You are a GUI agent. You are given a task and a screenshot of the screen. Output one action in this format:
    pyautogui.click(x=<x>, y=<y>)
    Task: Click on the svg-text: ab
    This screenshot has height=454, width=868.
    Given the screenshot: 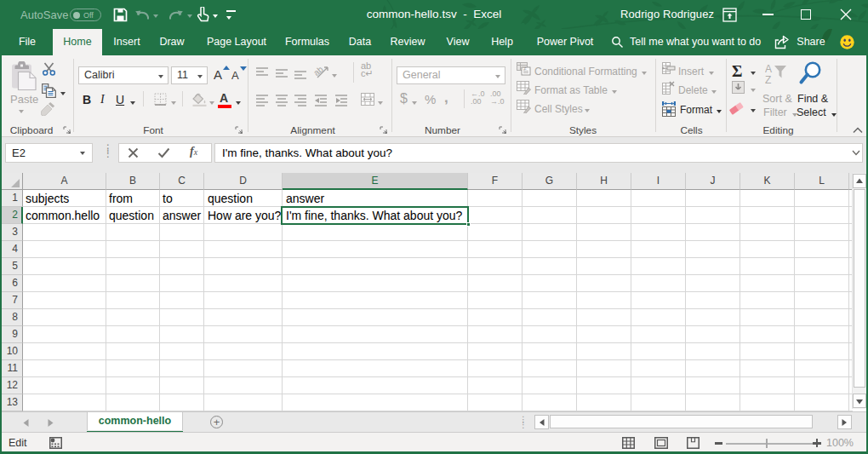 What is the action you would take?
    pyautogui.click(x=318, y=72)
    